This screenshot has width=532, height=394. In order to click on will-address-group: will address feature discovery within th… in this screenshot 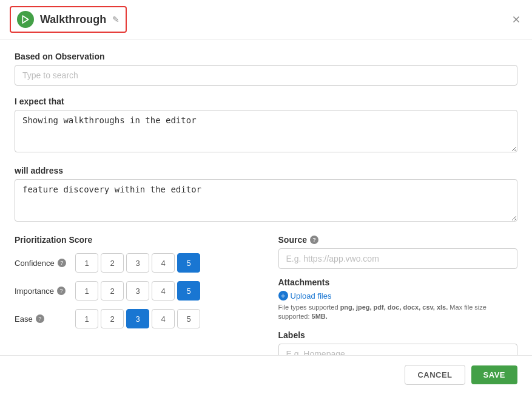, I will do `click(266, 195)`.